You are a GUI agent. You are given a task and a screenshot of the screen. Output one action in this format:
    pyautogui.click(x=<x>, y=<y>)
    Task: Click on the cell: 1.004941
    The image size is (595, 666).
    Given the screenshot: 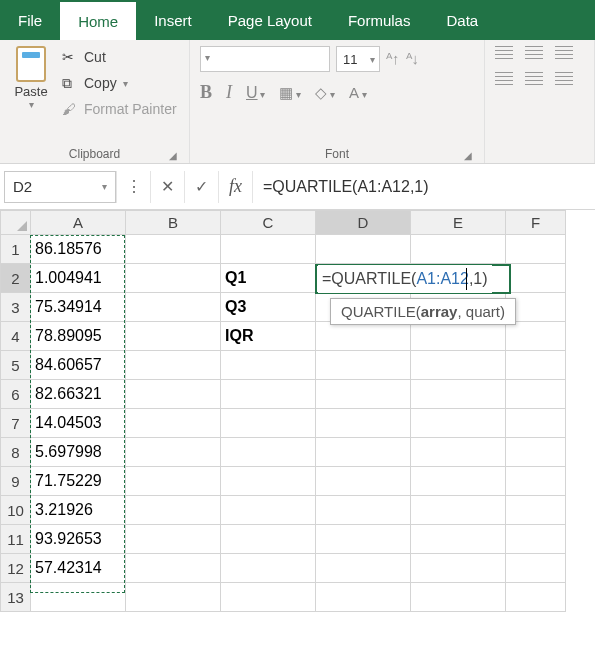 What is the action you would take?
    pyautogui.click(x=78, y=278)
    